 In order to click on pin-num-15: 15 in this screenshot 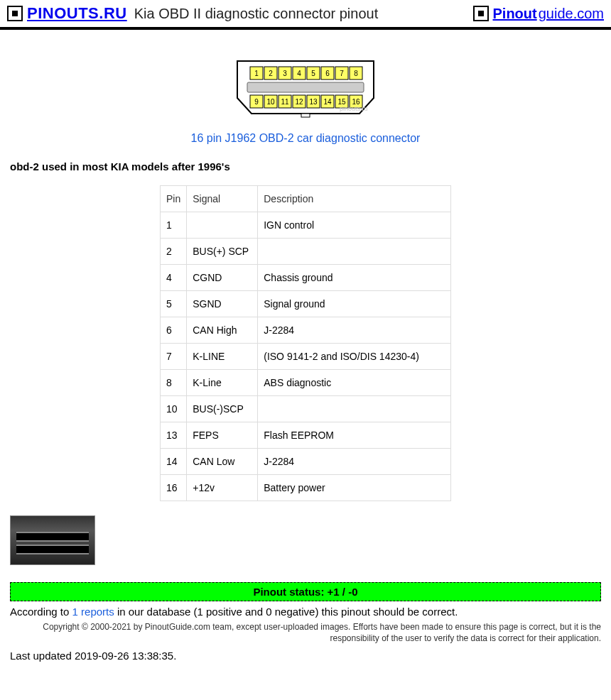, I will do `click(342, 102)`.